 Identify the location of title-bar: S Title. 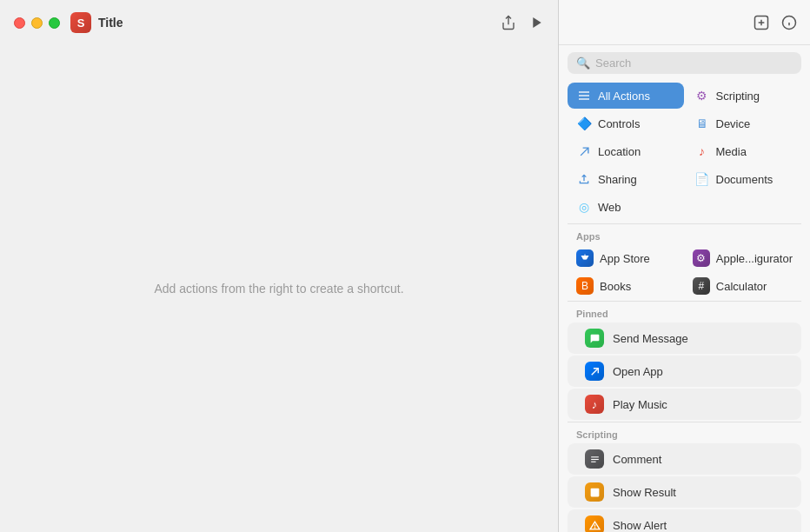
(279, 23).